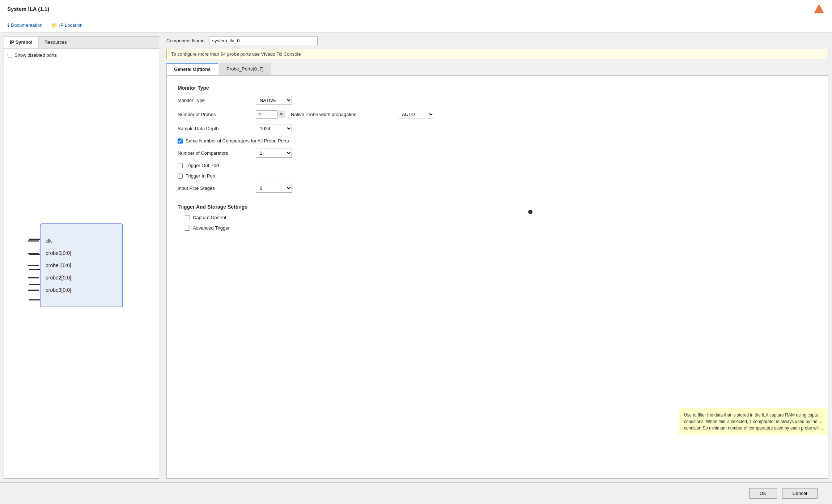 The image size is (832, 504). I want to click on tooltip-text: Use to filter the data that is stored in…, so click(754, 422).